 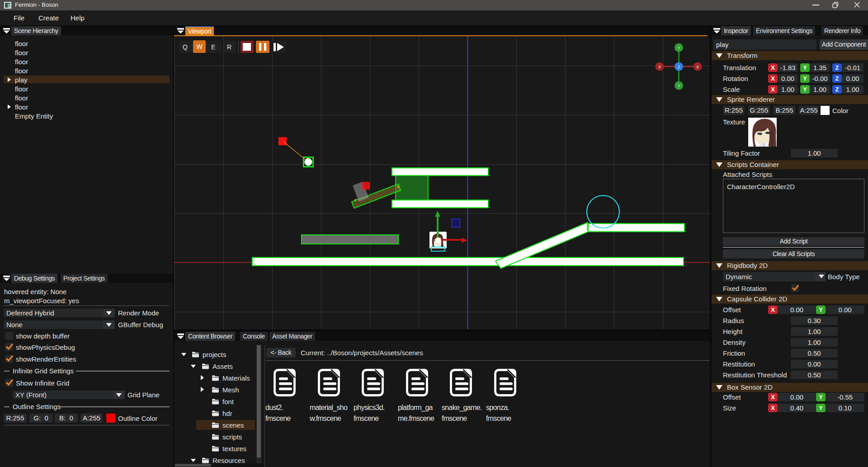 What do you see at coordinates (227, 414) in the screenshot?
I see `svg-text: hdr` at bounding box center [227, 414].